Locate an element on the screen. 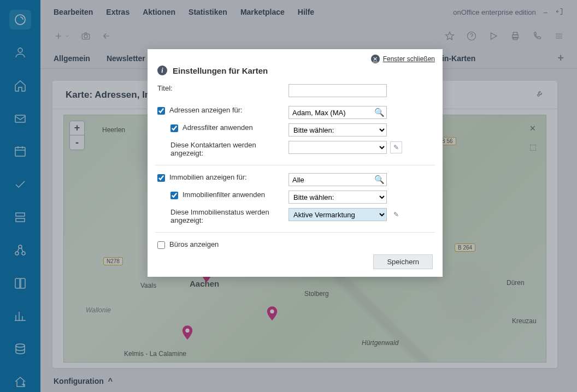 The image size is (577, 392). addresses-checkbox is located at coordinates (161, 111).